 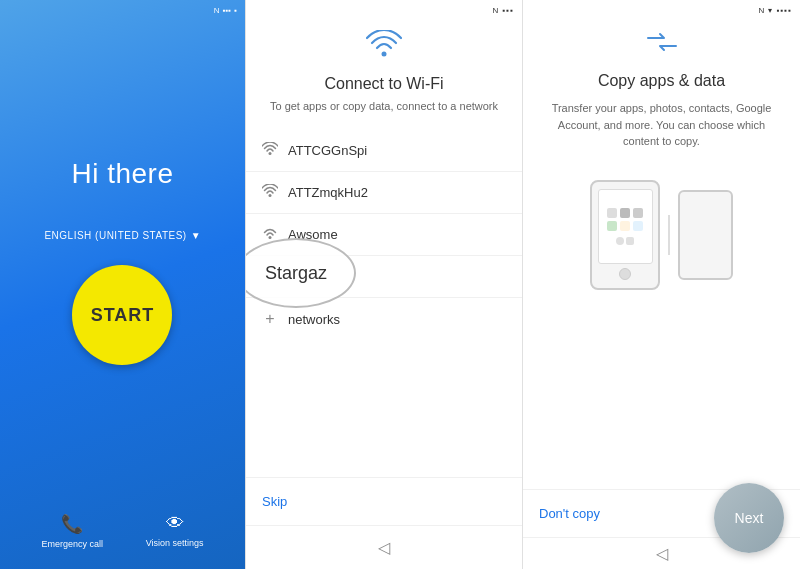 I want to click on language-selector: ENGLISH (UNITED STATES) ▼, so click(x=122, y=236).